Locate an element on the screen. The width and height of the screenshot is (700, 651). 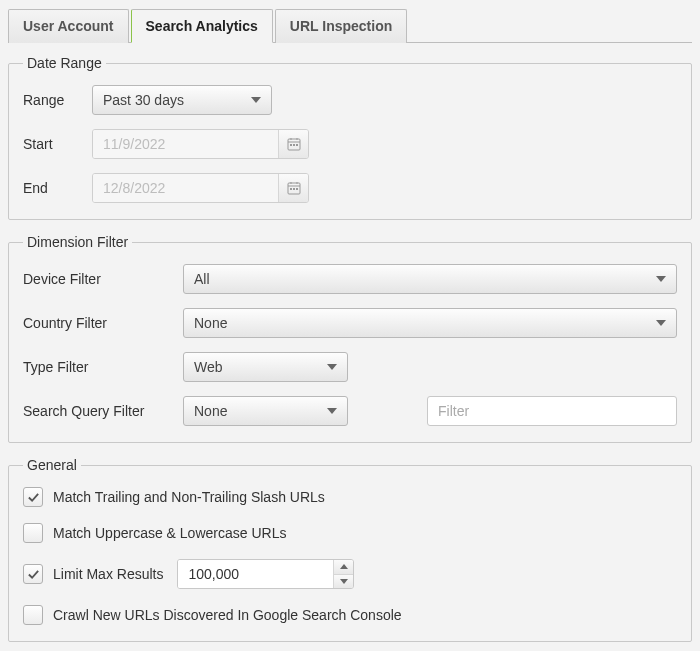
tab-bar: User Account Search Analytics URL Inspec… is located at coordinates (350, 26).